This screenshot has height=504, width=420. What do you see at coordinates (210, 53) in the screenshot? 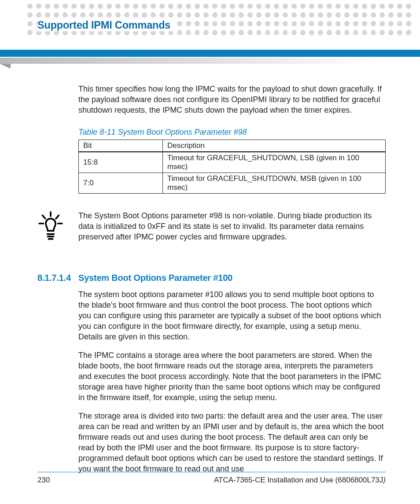
I see `header-blue-rule` at bounding box center [210, 53].